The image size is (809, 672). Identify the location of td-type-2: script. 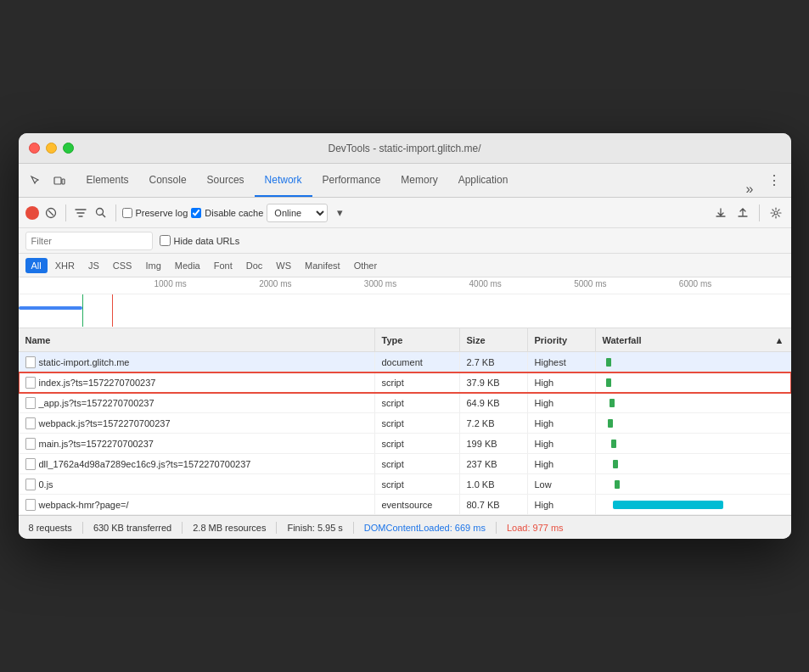
(418, 402).